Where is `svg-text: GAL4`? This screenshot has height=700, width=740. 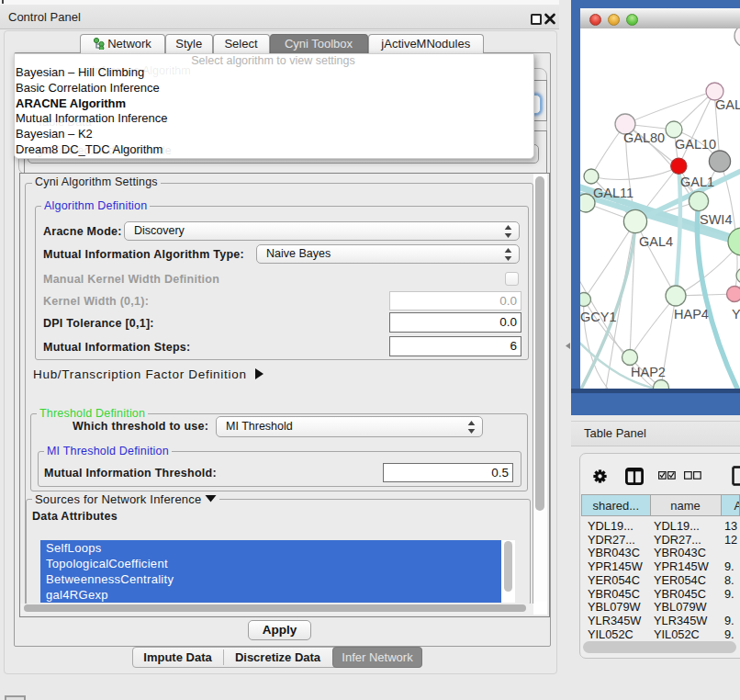 svg-text: GAL4 is located at coordinates (656, 242).